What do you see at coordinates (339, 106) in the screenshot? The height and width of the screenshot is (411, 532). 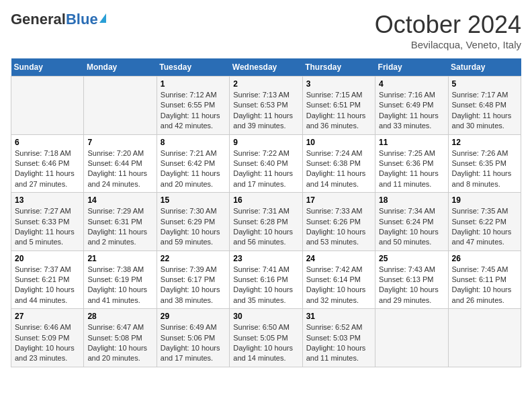 I see `calendar-cell: 3Sunrise: 7:15 AM Sunset: 6:51 PM Daylig…` at bounding box center [339, 106].